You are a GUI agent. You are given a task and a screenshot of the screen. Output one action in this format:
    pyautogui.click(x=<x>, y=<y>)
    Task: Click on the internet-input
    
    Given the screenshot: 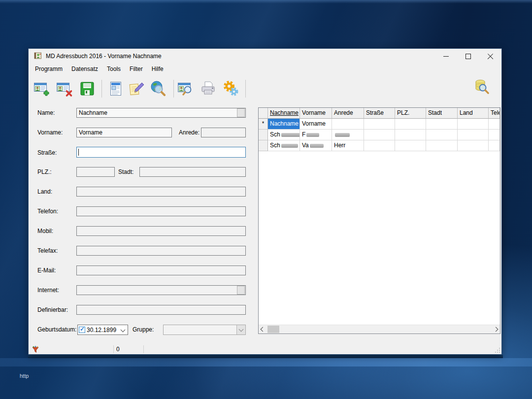 What is the action you would take?
    pyautogui.click(x=161, y=290)
    